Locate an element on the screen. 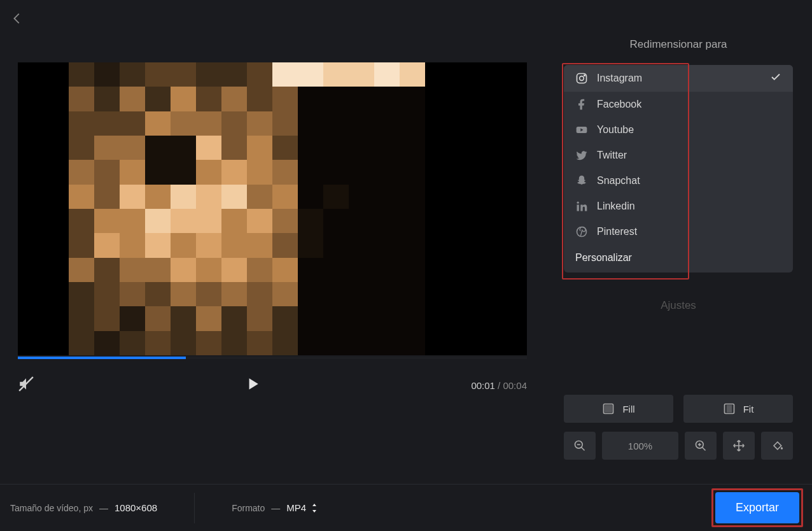 The image size is (812, 531). dropdown-item-label: Snapchat is located at coordinates (619, 181).